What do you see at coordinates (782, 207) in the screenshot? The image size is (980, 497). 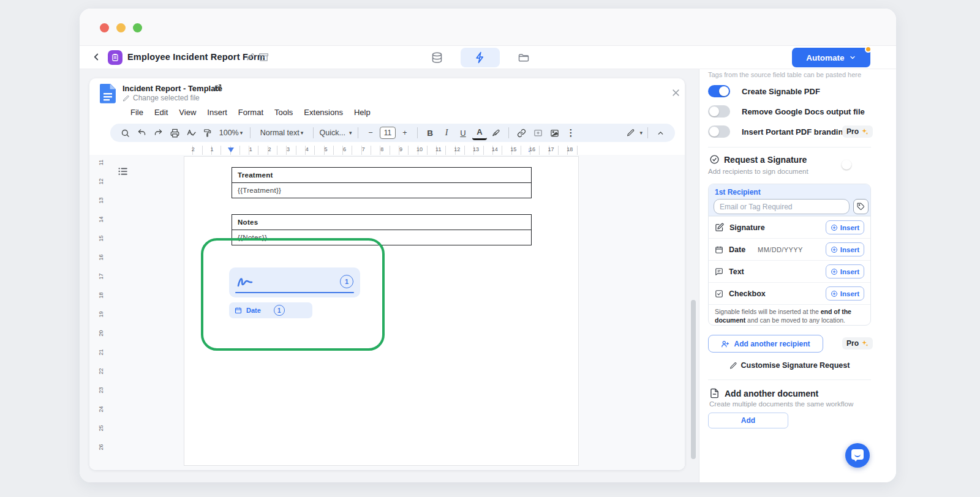 I see `recipient-email-input` at bounding box center [782, 207].